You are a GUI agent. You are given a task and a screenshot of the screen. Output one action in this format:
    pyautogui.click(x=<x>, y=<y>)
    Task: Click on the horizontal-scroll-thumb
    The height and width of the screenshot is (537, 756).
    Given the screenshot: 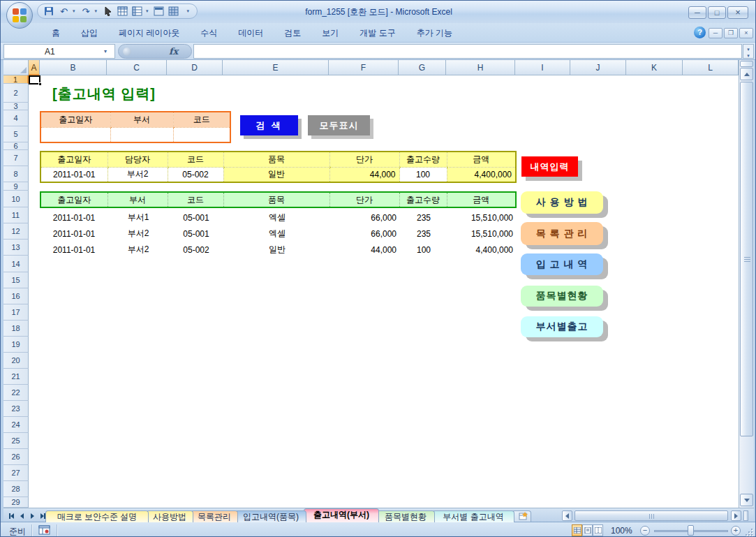 What is the action you would take?
    pyautogui.click(x=651, y=515)
    